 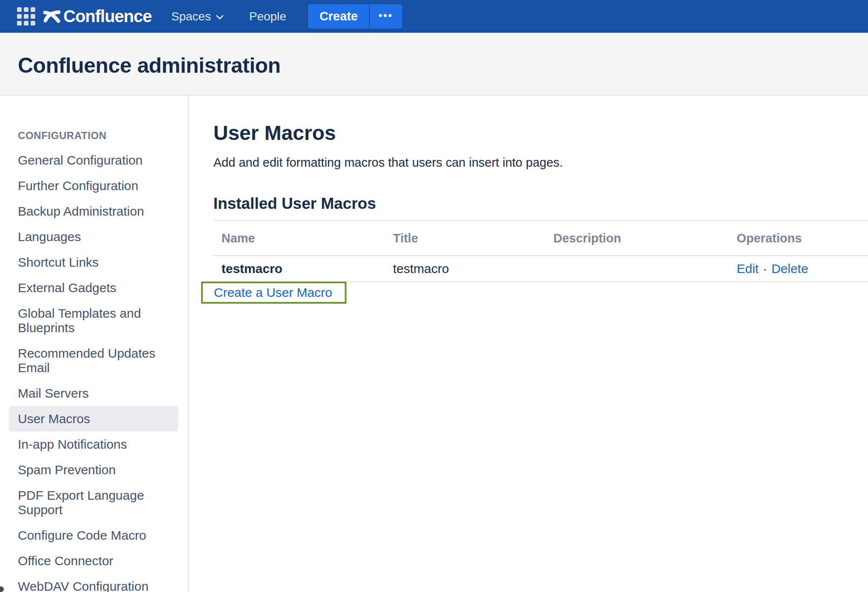 I want to click on column-header-operations: Operations, so click(x=798, y=238).